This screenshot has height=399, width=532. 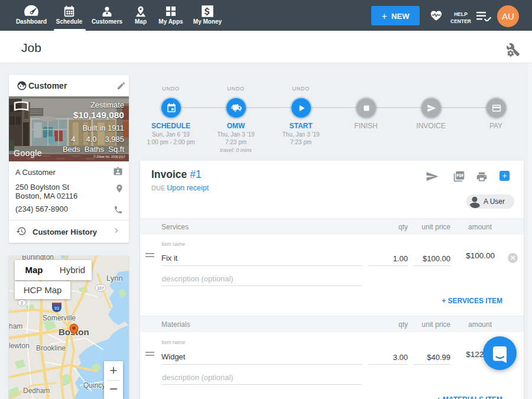 What do you see at coordinates (15, 326) in the screenshot?
I see `svg-text: ham` at bounding box center [15, 326].